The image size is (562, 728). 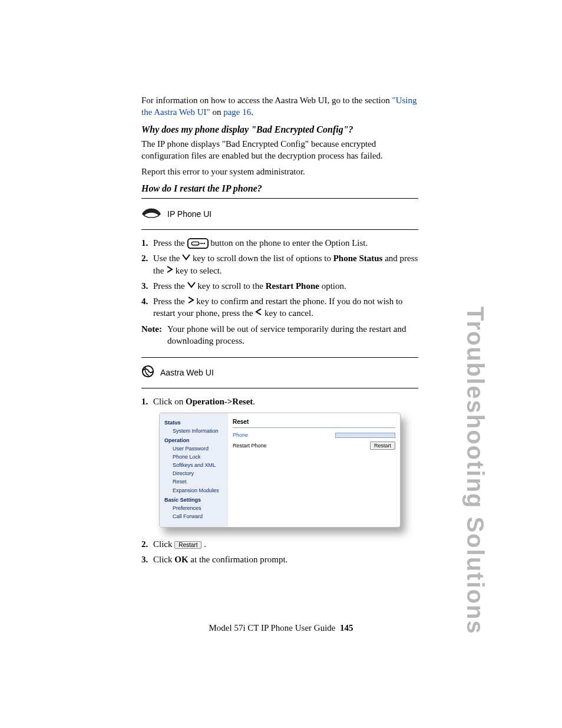 What do you see at coordinates (272, 628) in the screenshot?
I see `footer-text: Model 57i CT IP Phone User Guide` at bounding box center [272, 628].